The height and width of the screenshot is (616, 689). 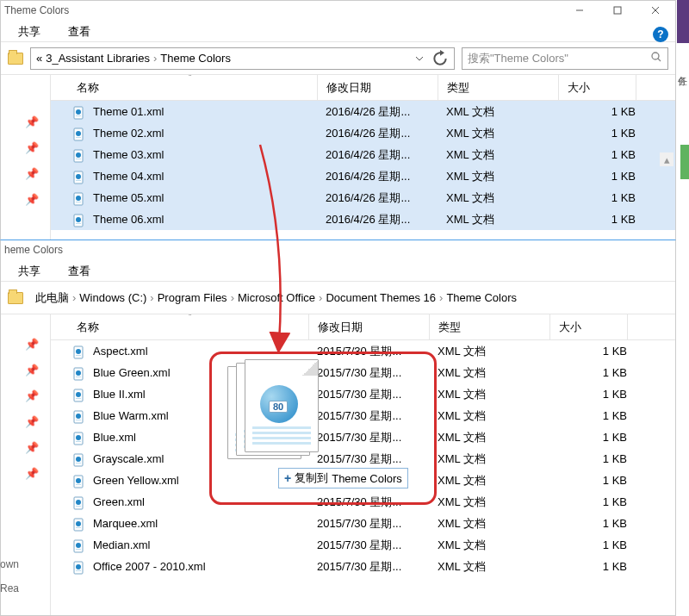 What do you see at coordinates (363, 395) in the screenshot?
I see `file-row: Blue II.xml2015/7/30 星期...XML 文档1 KB` at bounding box center [363, 395].